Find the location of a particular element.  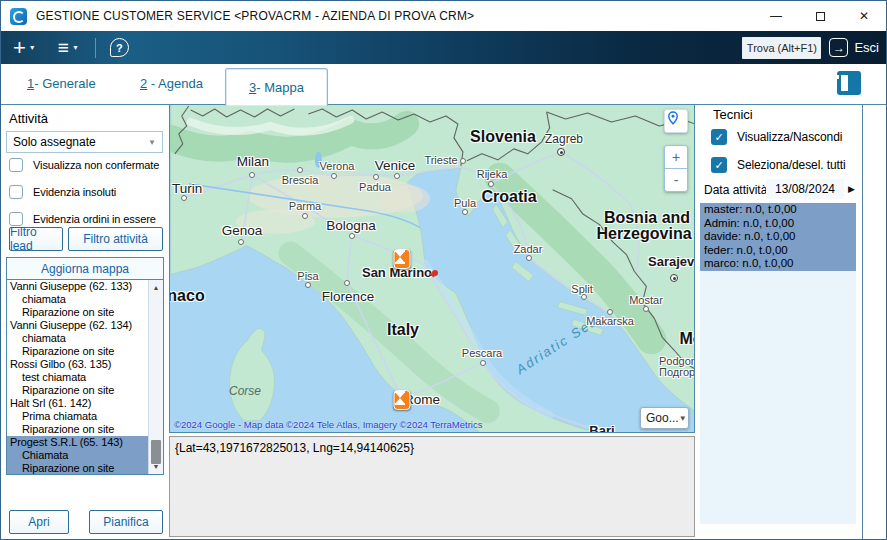

list-item: Halt Srl (61. 142) is located at coordinates (78, 404).